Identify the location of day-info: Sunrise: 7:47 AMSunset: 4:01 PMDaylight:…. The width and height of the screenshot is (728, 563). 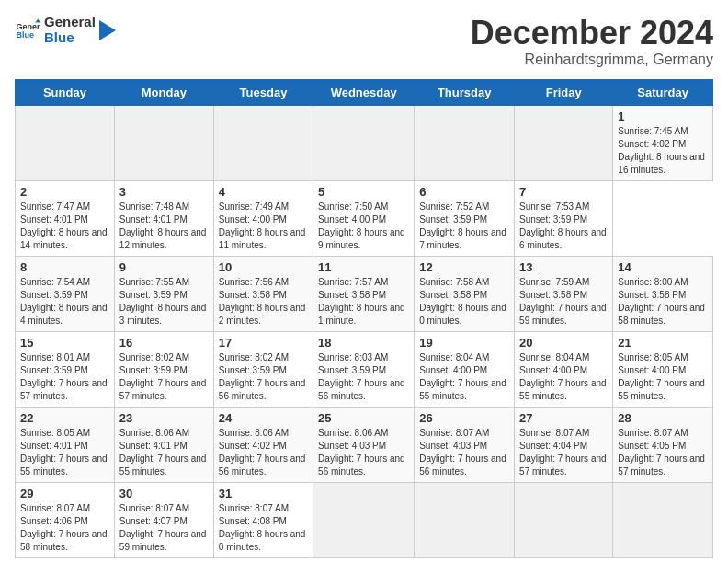
(64, 226).